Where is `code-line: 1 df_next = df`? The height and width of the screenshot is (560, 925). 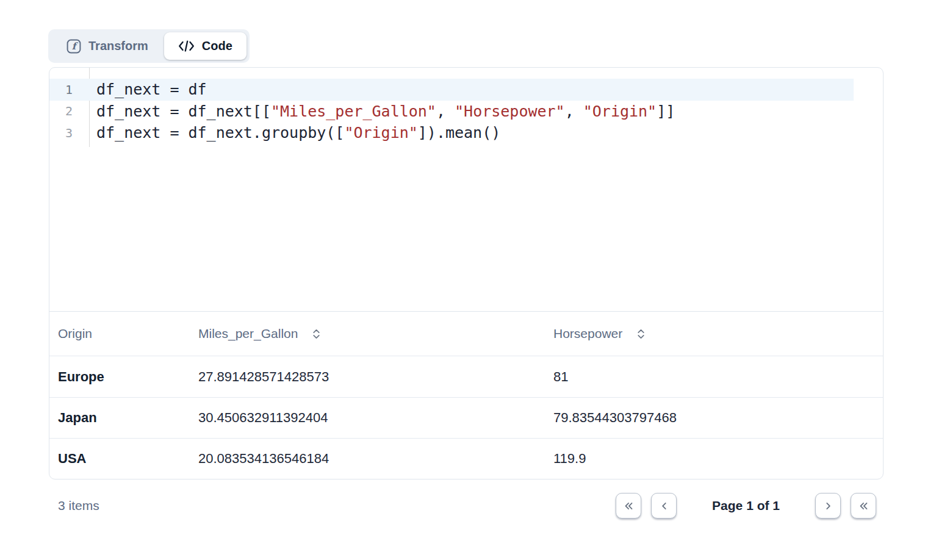 code-line: 1 df_next = df is located at coordinates (466, 90).